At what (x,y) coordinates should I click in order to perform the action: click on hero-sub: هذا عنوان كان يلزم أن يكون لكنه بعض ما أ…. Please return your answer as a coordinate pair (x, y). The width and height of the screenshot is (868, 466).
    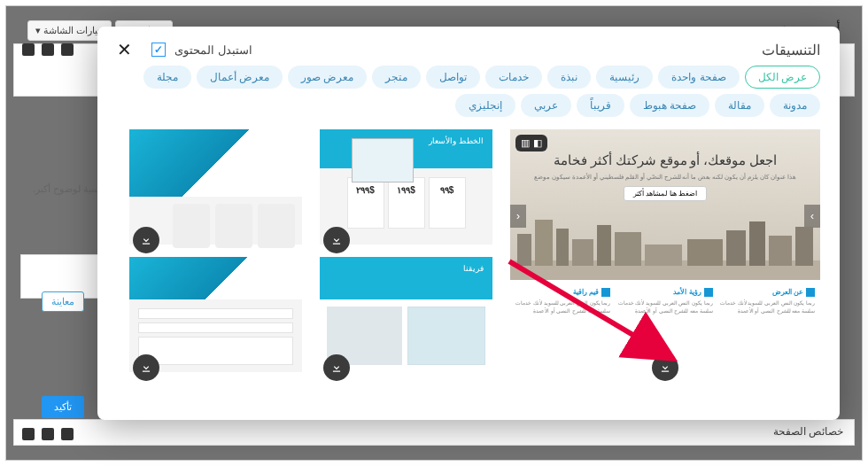
    Looking at the image, I should click on (665, 177).